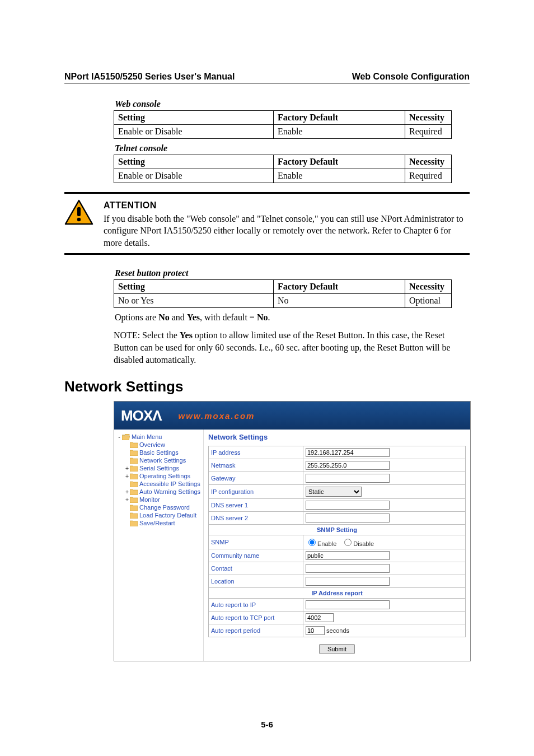  What do you see at coordinates (292, 347) in the screenshot?
I see `note-paragraph: NOTE: Select the Yes option to allow lim…` at bounding box center [292, 347].